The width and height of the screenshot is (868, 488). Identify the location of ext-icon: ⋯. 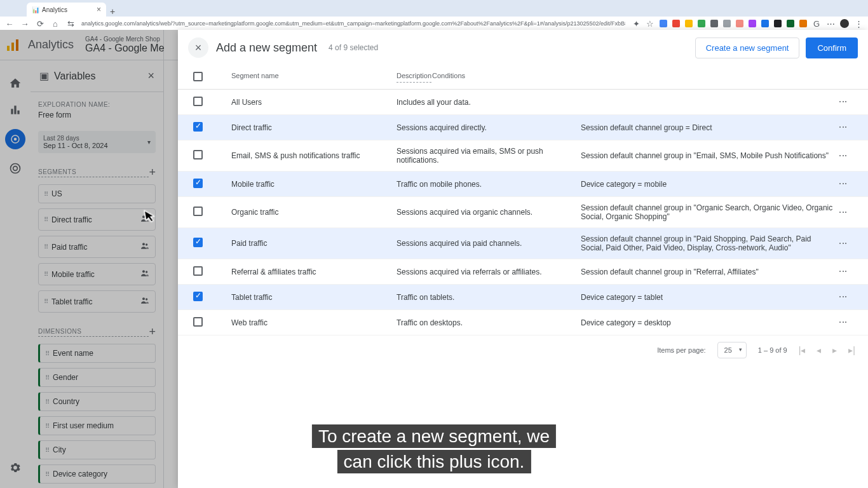
(831, 24).